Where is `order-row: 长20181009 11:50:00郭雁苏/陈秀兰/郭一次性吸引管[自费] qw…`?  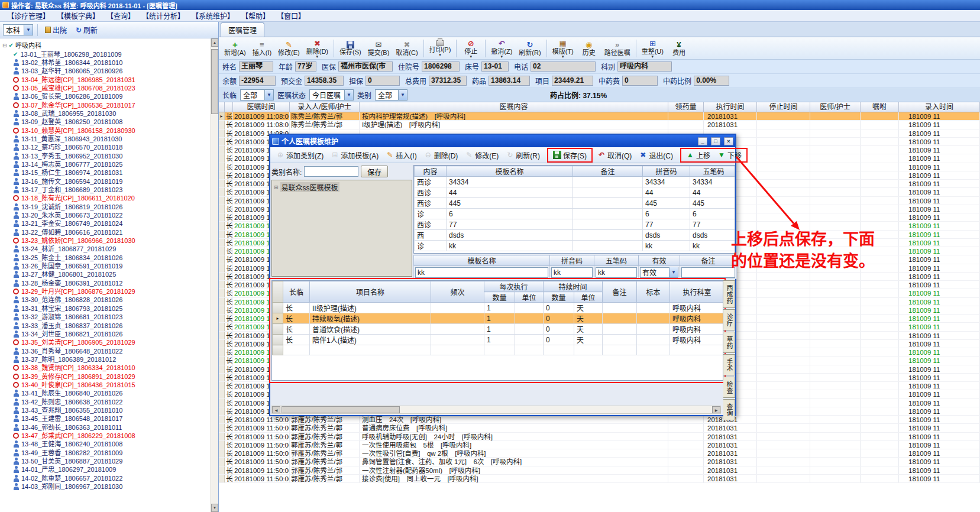
order-row: 长20181009 11:50:00郭雁苏/陈秀兰/郭一次性吸引管[自费] qw… is located at coordinates (600, 453).